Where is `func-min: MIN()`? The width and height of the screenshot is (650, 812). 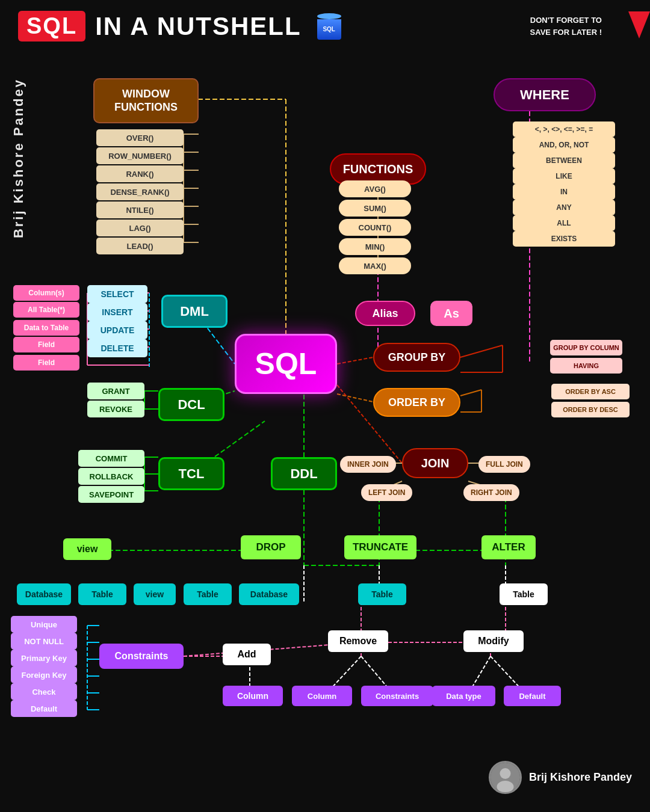
func-min: MIN() is located at coordinates (375, 247).